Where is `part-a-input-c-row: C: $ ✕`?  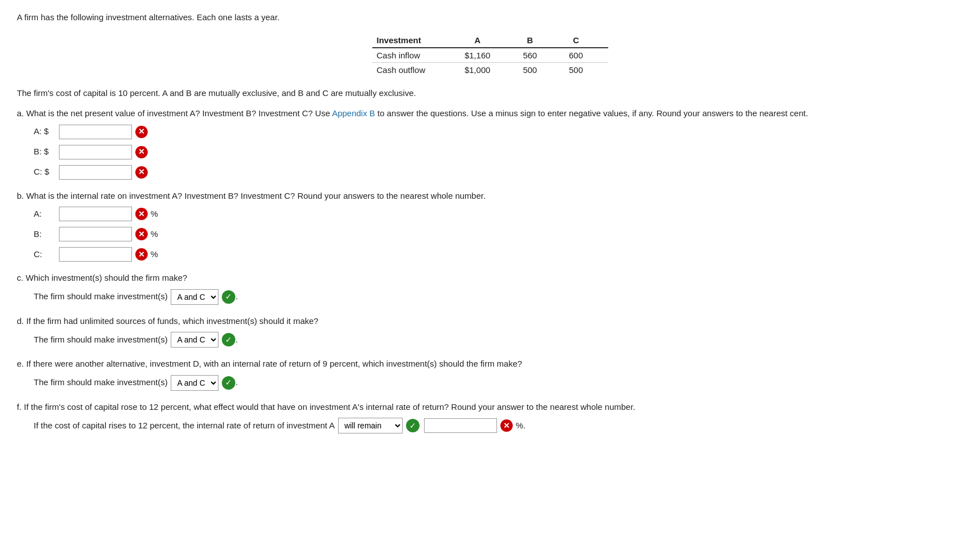
part-a-input-c-row: C: $ ✕ is located at coordinates (499, 172).